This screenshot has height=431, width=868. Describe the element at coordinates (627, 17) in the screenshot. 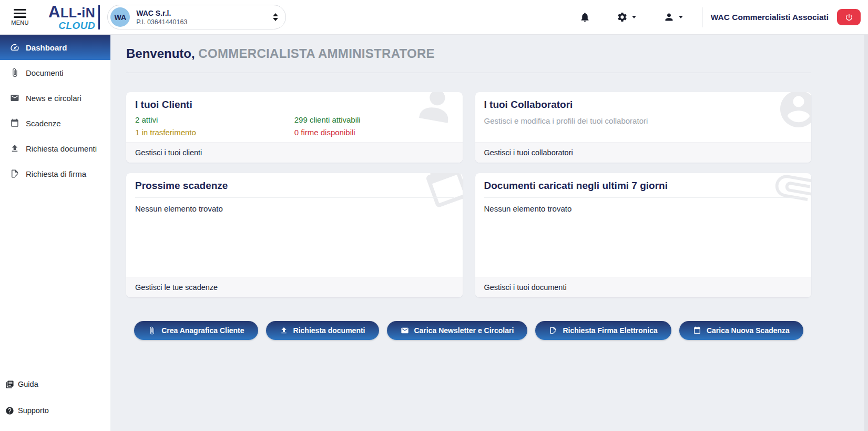

I see `settings-menu-button` at that location.